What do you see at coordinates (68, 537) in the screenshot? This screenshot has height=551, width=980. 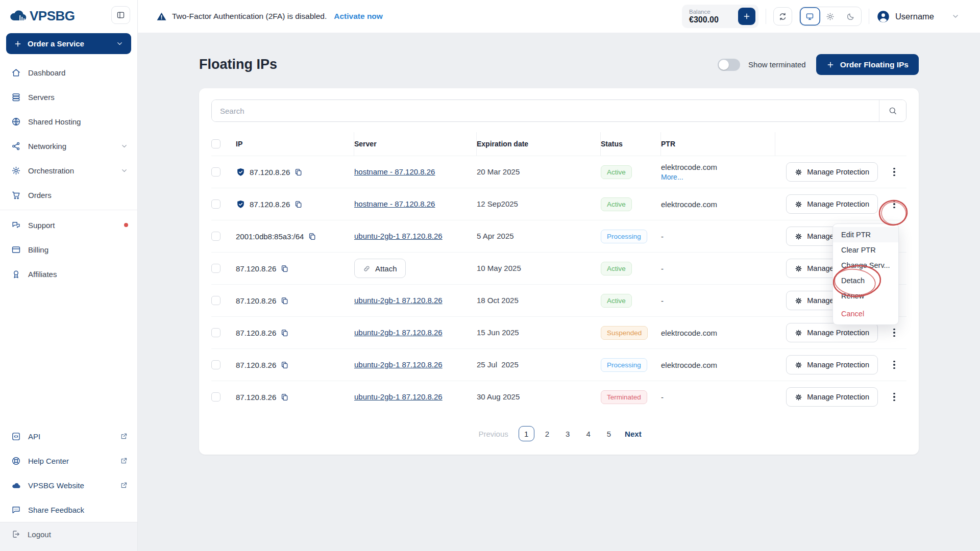 I see `sidebar-item-logout: Logout` at bounding box center [68, 537].